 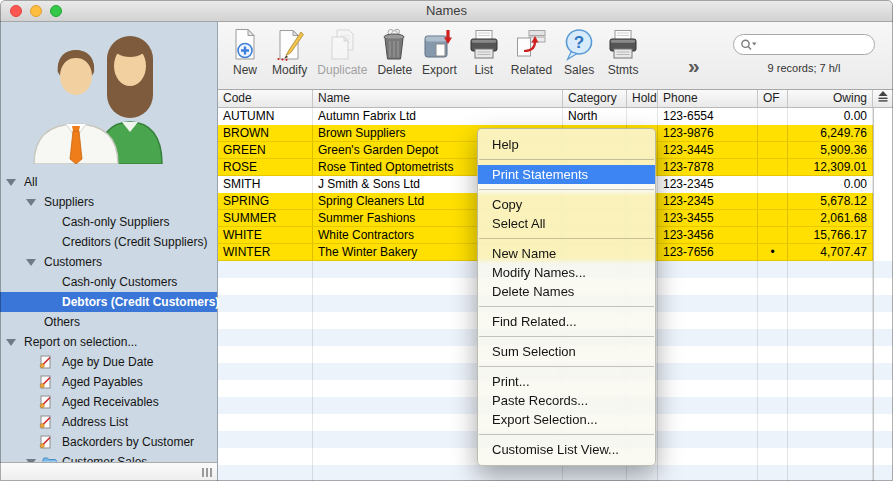 What do you see at coordinates (694, 66) in the screenshot?
I see `toolbar-overflow-chevron-icon: »` at bounding box center [694, 66].